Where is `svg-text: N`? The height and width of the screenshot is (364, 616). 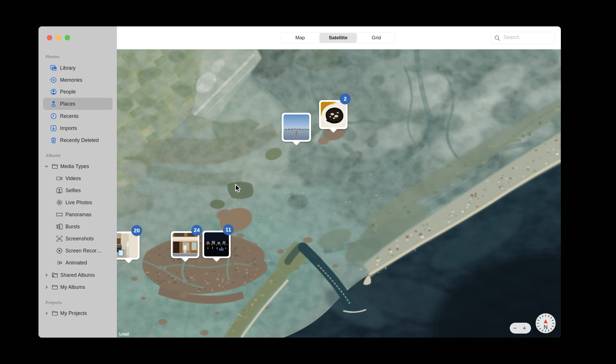
svg-text: N is located at coordinates (546, 327).